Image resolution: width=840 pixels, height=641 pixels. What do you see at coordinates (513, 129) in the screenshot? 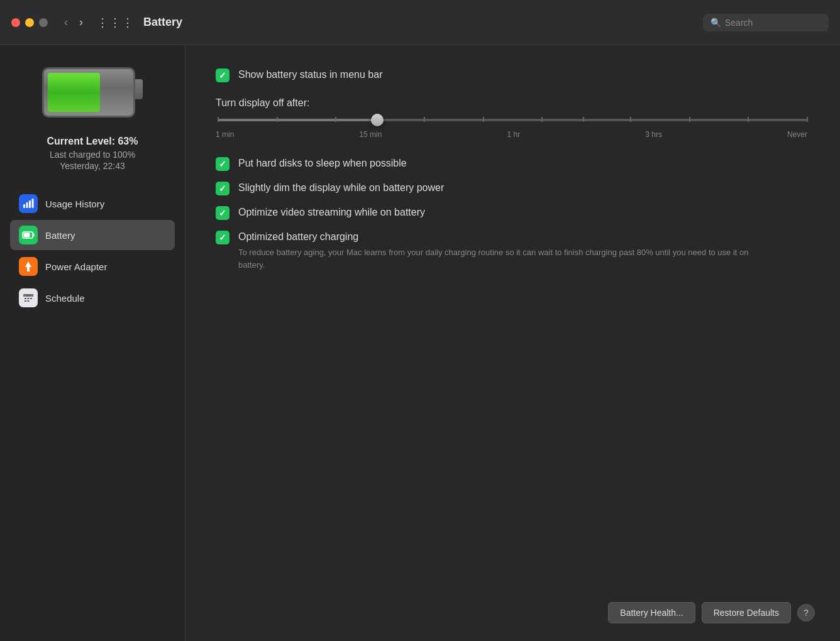
I see `slider-container: 1 min 15 min 1 hr 3 hrs Never` at bounding box center [513, 129].